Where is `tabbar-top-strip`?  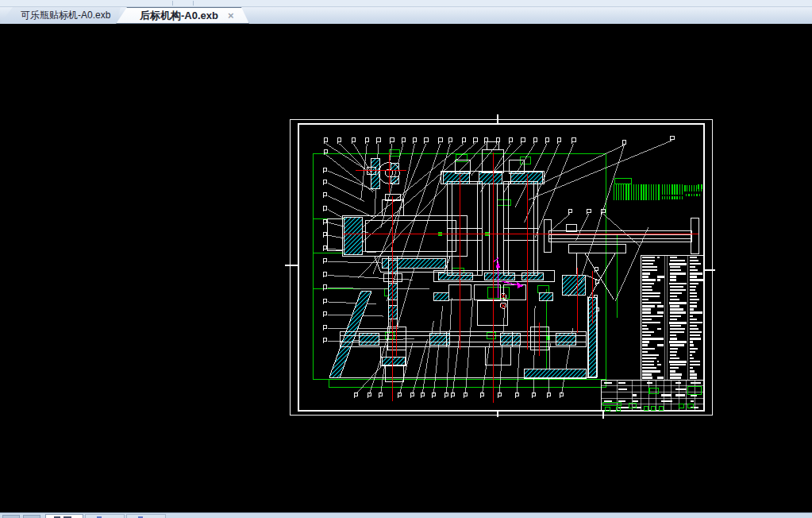 tabbar-top-strip is located at coordinates (406, 3).